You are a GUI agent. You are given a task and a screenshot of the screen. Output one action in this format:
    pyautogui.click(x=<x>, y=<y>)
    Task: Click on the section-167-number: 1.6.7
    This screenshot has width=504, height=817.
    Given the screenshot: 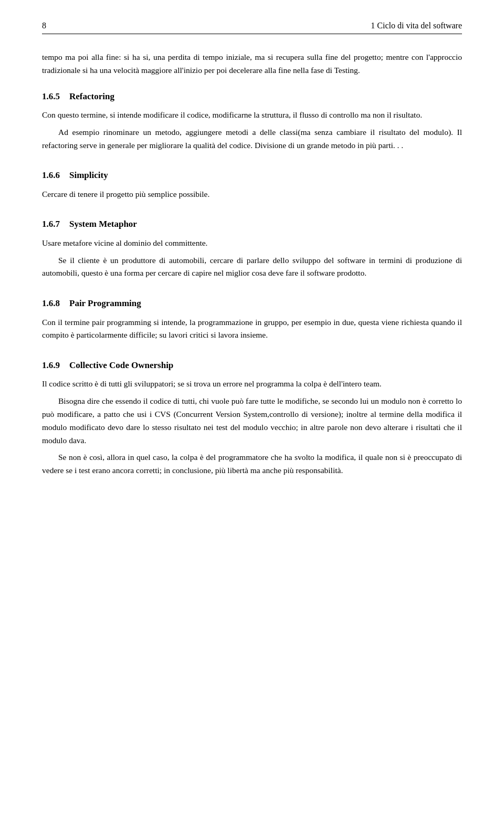 What is the action you would take?
    pyautogui.click(x=51, y=224)
    